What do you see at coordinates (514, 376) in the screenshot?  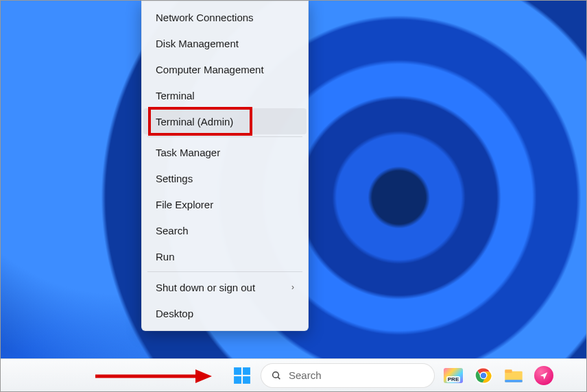 I see `taskbar-pin-file-explorer` at bounding box center [514, 376].